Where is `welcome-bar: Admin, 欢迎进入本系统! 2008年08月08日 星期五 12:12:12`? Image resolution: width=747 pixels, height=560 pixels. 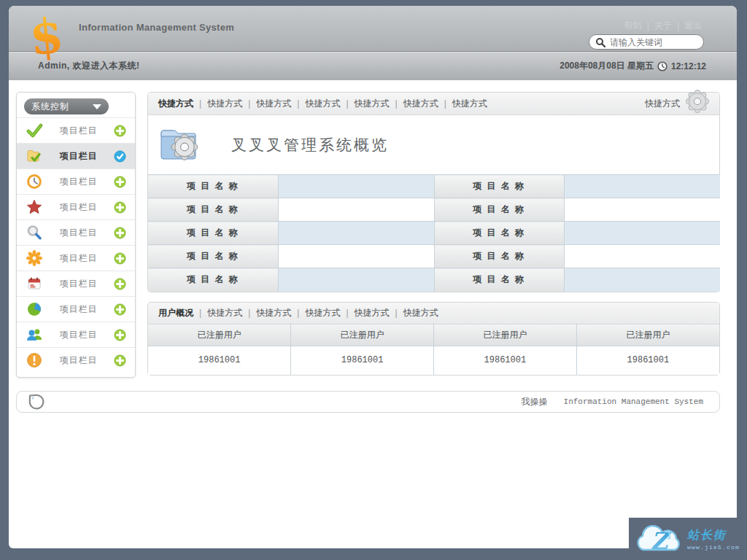 welcome-bar: Admin, 欢迎进入本系统! 2008年08月08日 星期五 12:12:12 is located at coordinates (373, 66).